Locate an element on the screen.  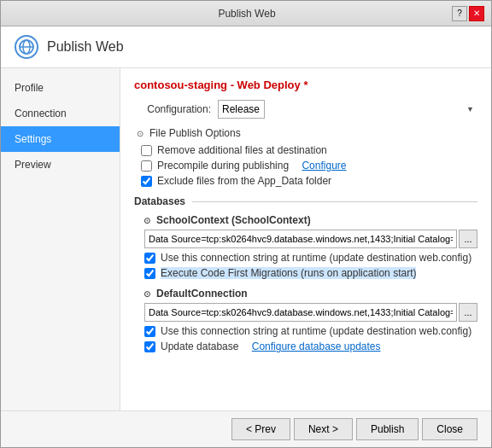
defaultconnection-browse-btn: ... is located at coordinates (468, 312).